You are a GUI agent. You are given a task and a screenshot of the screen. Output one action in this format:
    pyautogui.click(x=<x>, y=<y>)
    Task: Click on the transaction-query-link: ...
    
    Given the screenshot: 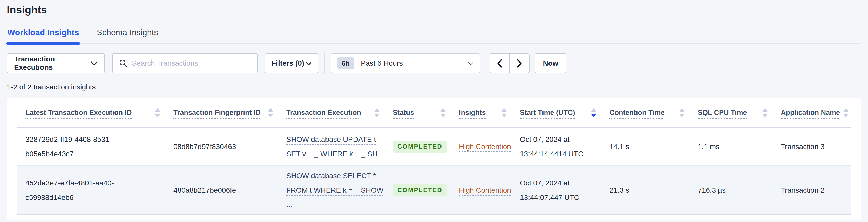 What is the action you would take?
    pyautogui.click(x=289, y=205)
    